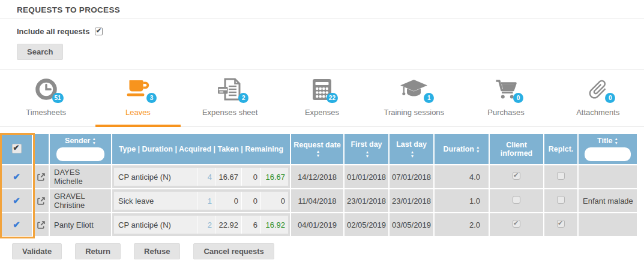 This screenshot has height=269, width=644. What do you see at coordinates (201, 201) in the screenshot?
I see `type-cell: Sick leave 1 0 0 0` at bounding box center [201, 201].